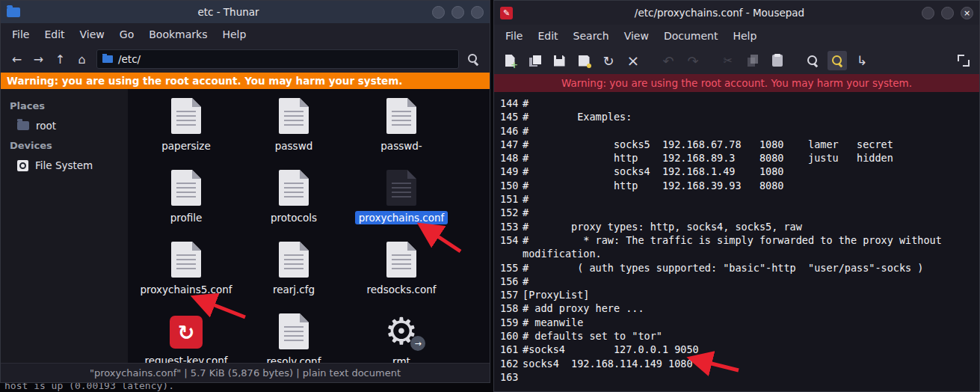  Describe the element at coordinates (751, 186) in the screenshot. I see `line-text: # http 192.168.39.93 8080` at that location.